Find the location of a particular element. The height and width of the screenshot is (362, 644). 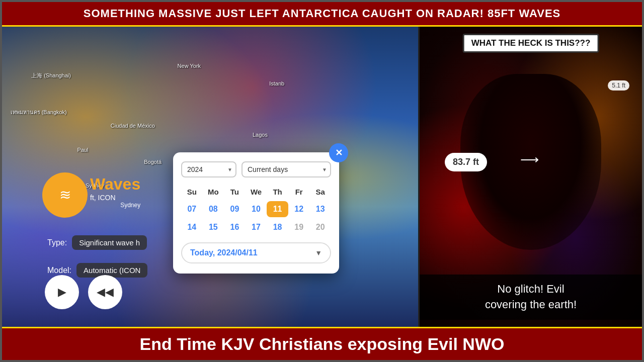

close-icon: ✕ is located at coordinates (339, 153).